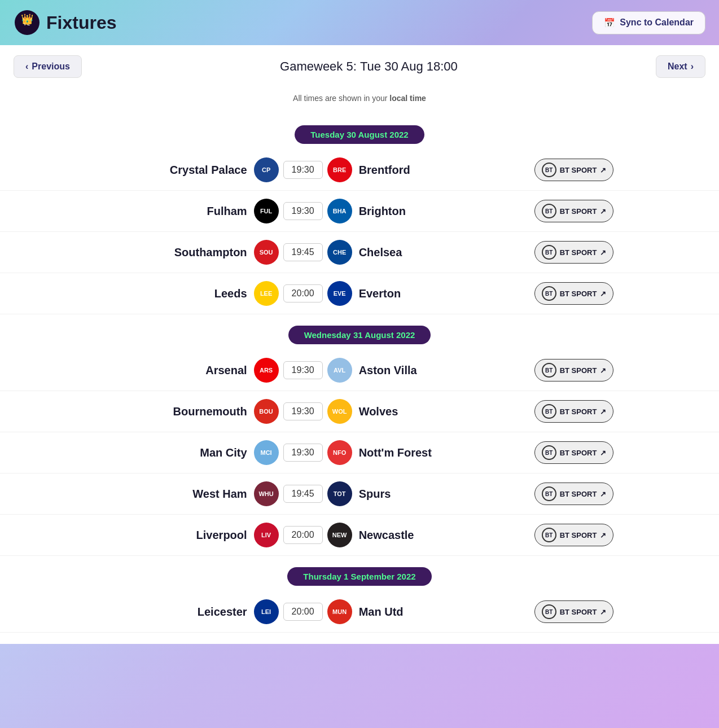 This screenshot has height=728, width=719. I want to click on away-team-logo: MUN, so click(340, 612).